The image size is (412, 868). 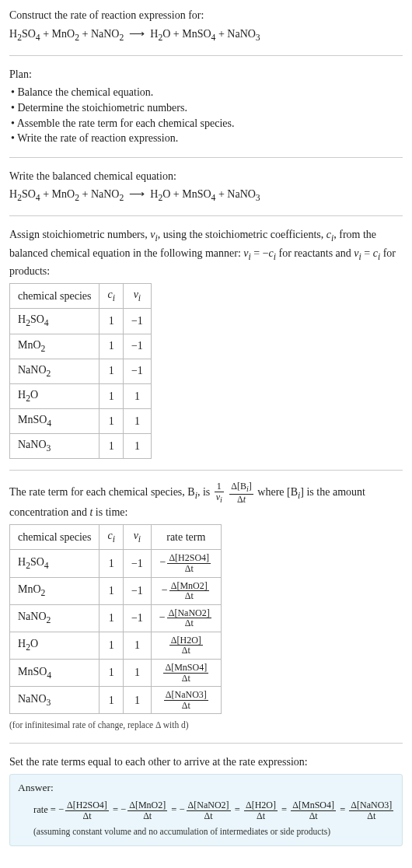 What do you see at coordinates (116, 674) in the screenshot?
I see `table-row: MnSO411Δ[MnSO4]Δt` at bounding box center [116, 674].